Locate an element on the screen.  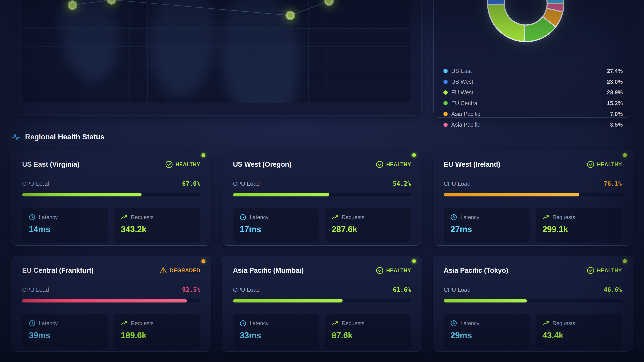
card-header: EU West (Ireland) HEALTHY is located at coordinates (533, 164).